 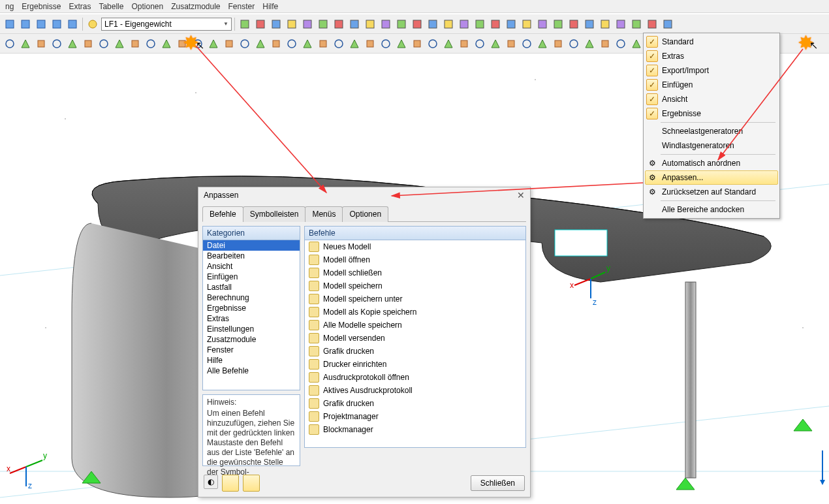 I want to click on menu-item: ng, so click(x=9, y=7).